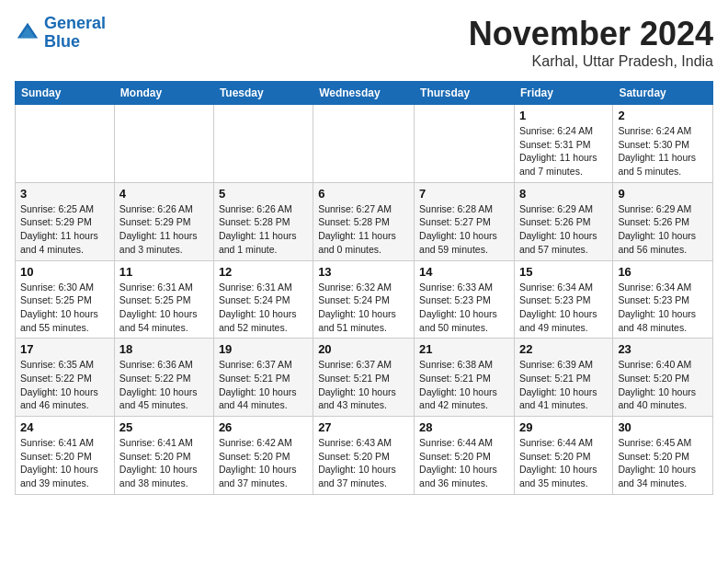  I want to click on weekday-header-cell: Saturday, so click(664, 94).